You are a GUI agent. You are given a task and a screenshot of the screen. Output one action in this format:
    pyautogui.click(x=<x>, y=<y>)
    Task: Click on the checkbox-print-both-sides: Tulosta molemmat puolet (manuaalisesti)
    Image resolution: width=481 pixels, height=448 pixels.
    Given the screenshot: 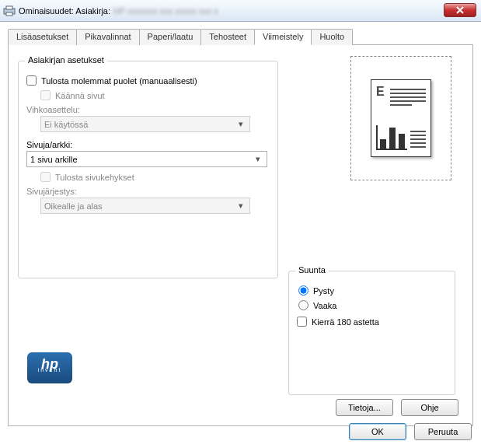 What is the action you would take?
    pyautogui.click(x=148, y=81)
    